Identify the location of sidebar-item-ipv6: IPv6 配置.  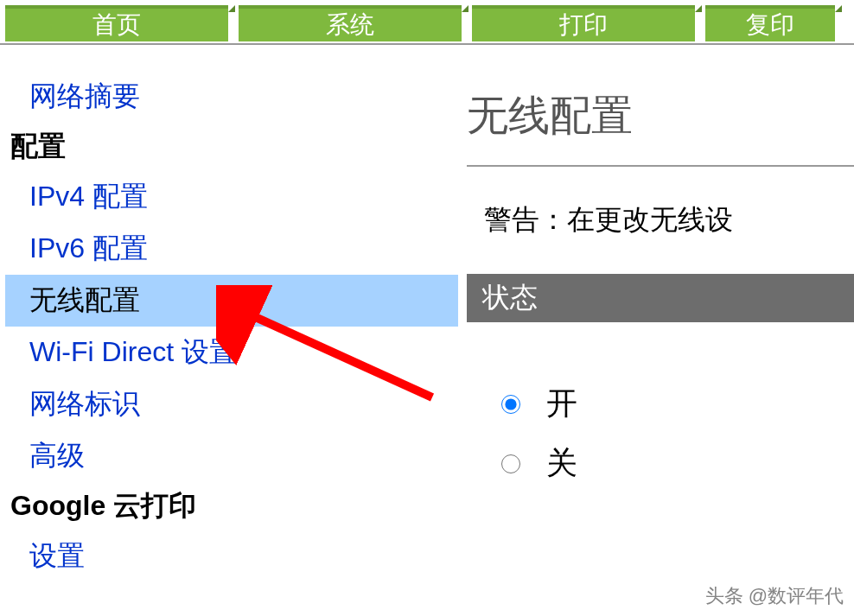
(232, 249).